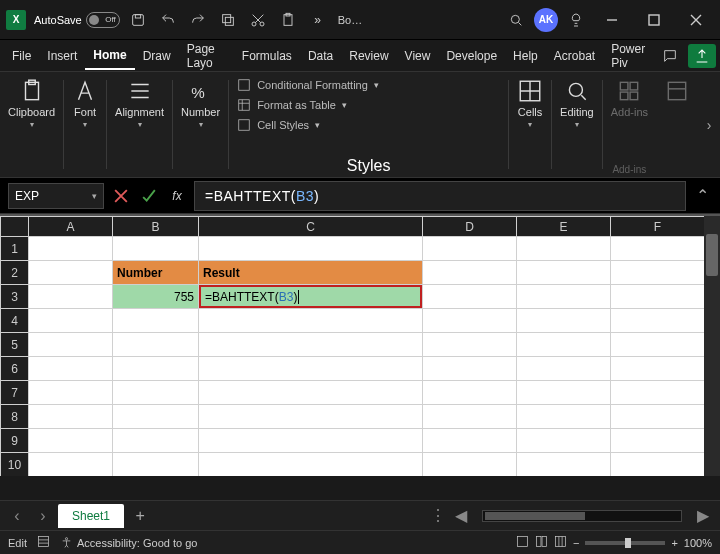  Describe the element at coordinates (91, 516) in the screenshot. I see `sheet-tab-sheet1: Sheet1` at that location.